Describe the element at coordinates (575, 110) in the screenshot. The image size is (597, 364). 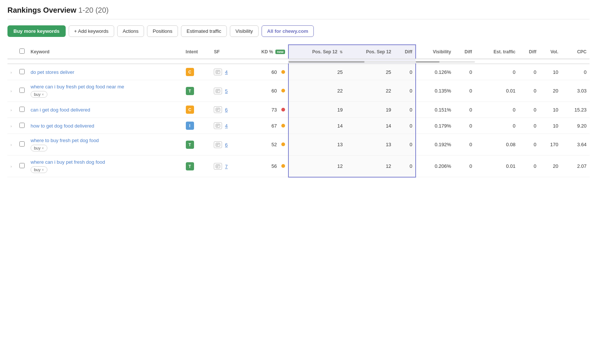
I see `cpc-cell: 15.23` at that location.